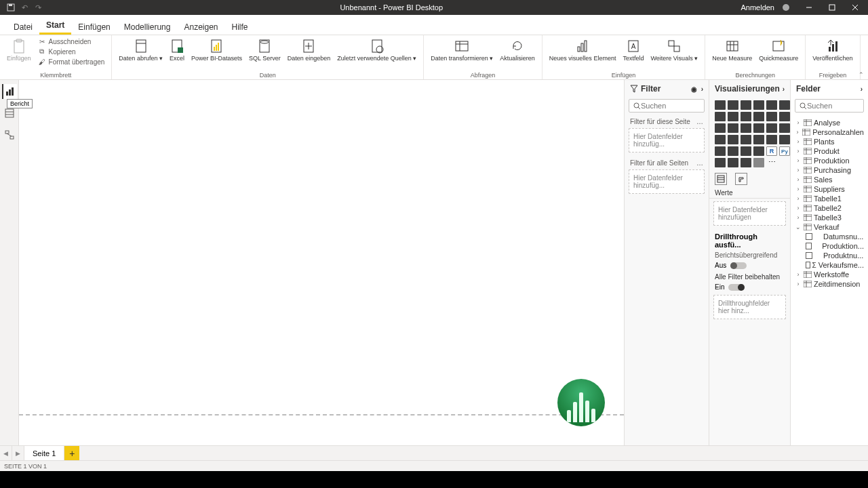 The height and width of the screenshot is (488, 868). Describe the element at coordinates (829, 199) in the screenshot. I see `table-row: ›Tabelle1` at that location.